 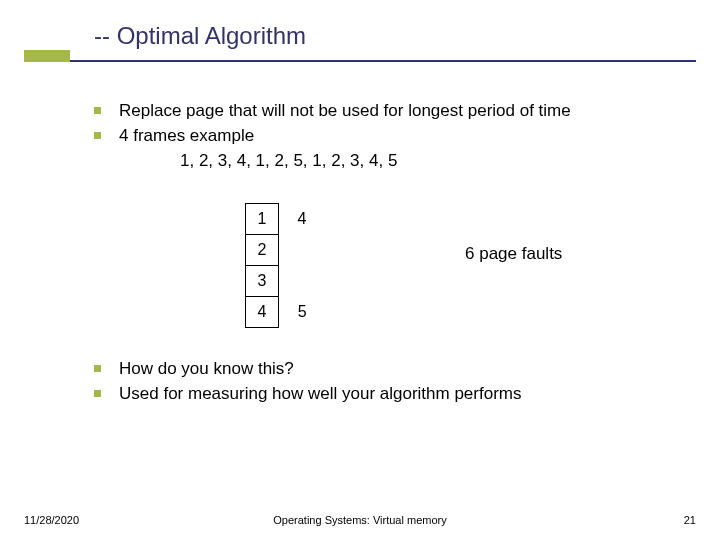 What do you see at coordinates (200, 36) in the screenshot?
I see `slide-title: -- Optimal Algorithm` at bounding box center [200, 36].